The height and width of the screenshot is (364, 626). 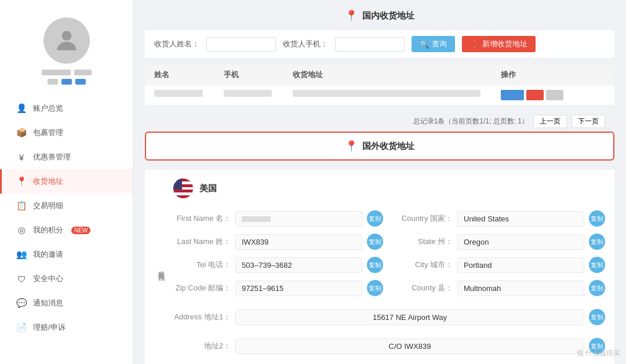 What do you see at coordinates (521, 219) in the screenshot?
I see `country-value: United States` at bounding box center [521, 219].